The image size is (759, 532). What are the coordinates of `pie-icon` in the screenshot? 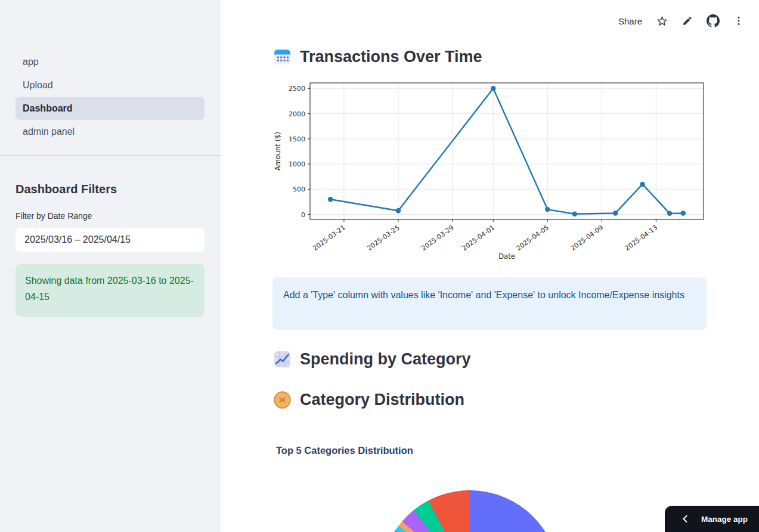 It's located at (283, 400).